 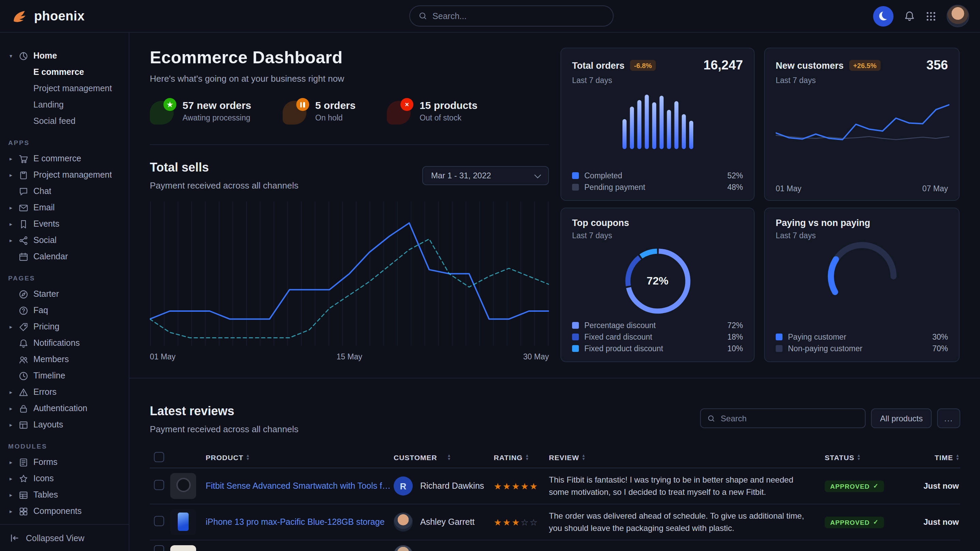 I want to click on sidebar-subitem-landing: Landing, so click(x=64, y=105).